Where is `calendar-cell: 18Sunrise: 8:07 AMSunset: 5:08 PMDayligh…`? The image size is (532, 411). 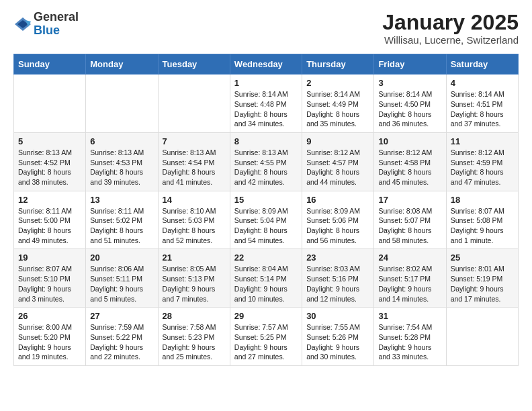 calendar-cell: 18Sunrise: 8:07 AMSunset: 5:08 PMDayligh… is located at coordinates (482, 220).